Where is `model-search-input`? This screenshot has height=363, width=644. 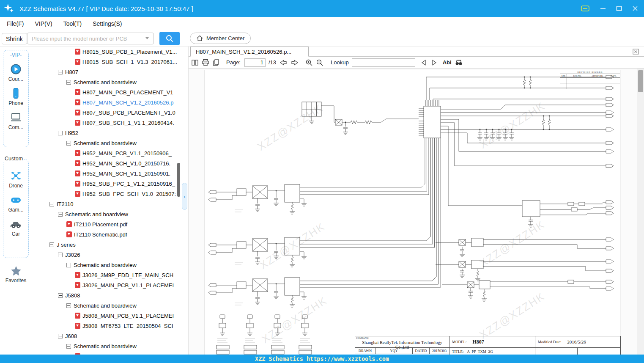
model-search-input is located at coordinates (90, 38).